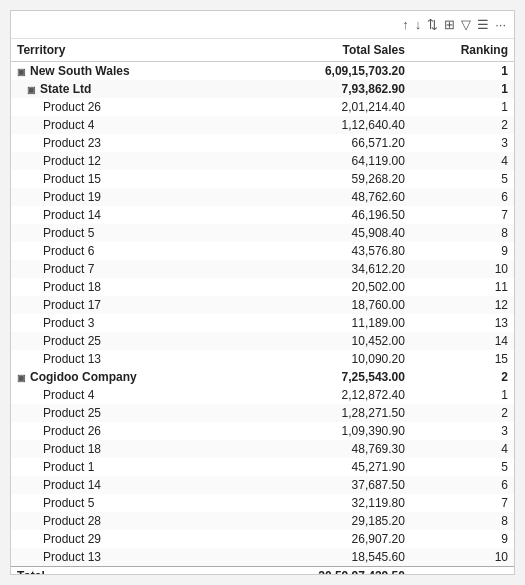 This screenshot has width=525, height=585. What do you see at coordinates (462, 305) in the screenshot?
I see `ranking-cell: 12` at bounding box center [462, 305].